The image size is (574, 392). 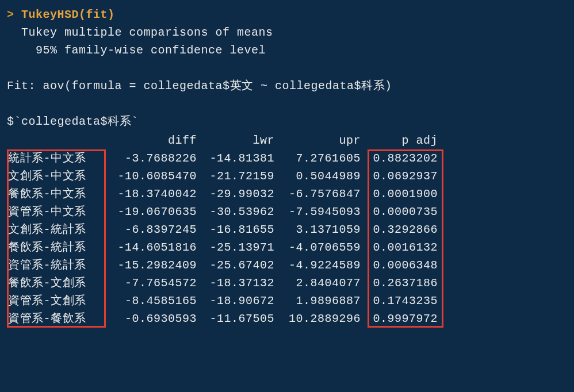 What do you see at coordinates (287, 86) in the screenshot?
I see `fit-line: Fit: aov(formula = collegedata$英文 ~ coll…` at bounding box center [287, 86].